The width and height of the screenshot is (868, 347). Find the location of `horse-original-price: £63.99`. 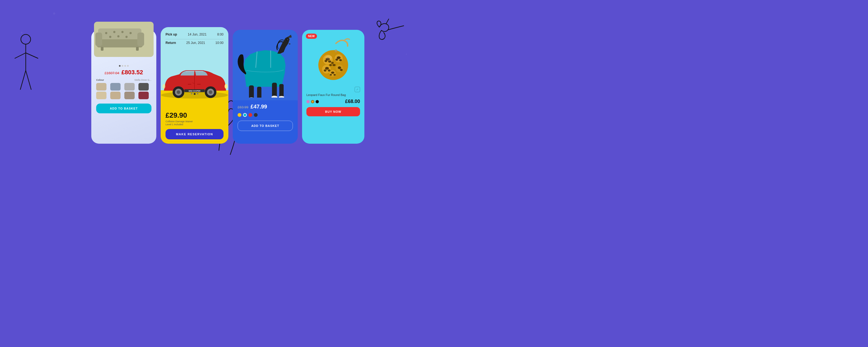

horse-original-price: £63.99 is located at coordinates (243, 107).